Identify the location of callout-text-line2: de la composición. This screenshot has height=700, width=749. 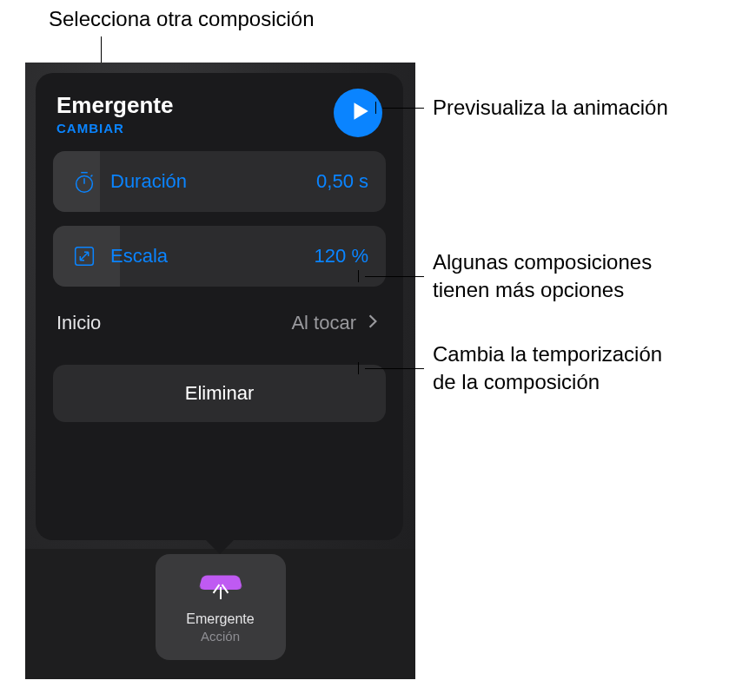
(516, 382).